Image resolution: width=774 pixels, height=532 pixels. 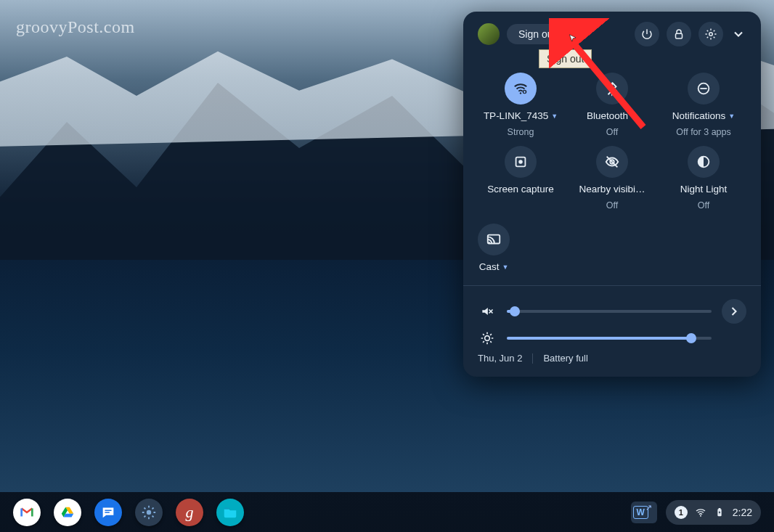 What do you see at coordinates (612, 34) in the screenshot?
I see `panel-header: Sign out` at bounding box center [612, 34].